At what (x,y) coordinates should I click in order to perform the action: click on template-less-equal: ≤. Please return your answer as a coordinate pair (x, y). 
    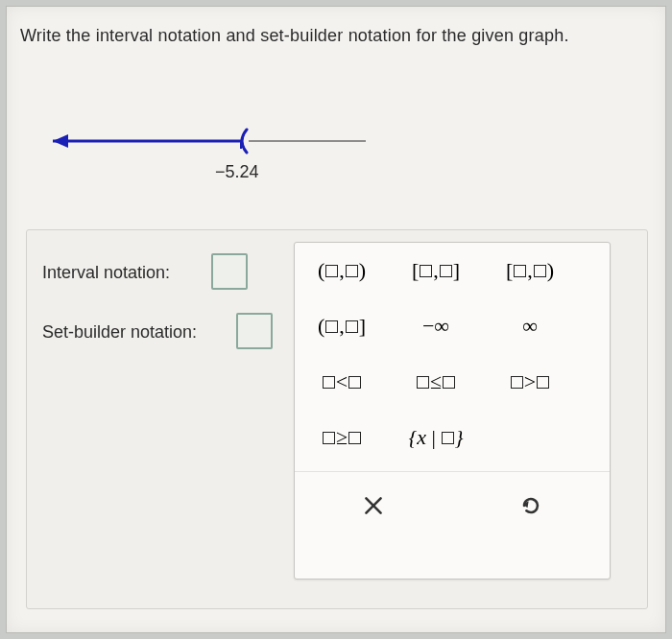
    Looking at the image, I should click on (436, 382).